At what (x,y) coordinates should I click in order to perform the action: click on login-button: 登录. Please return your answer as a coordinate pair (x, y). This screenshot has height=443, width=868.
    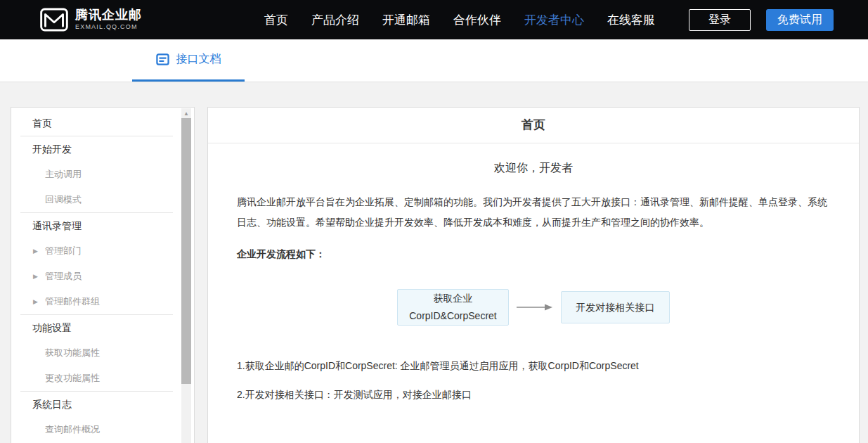
    Looking at the image, I should click on (720, 20).